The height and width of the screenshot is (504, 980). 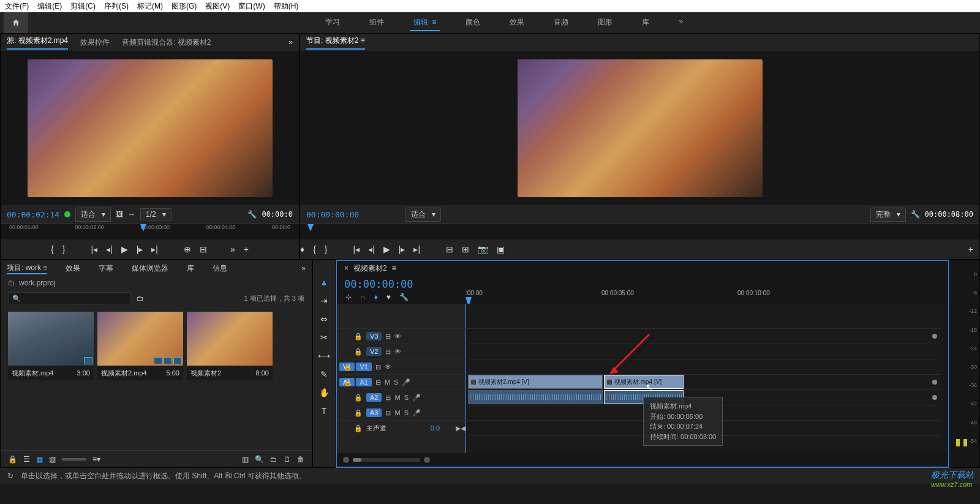 I want to click on source-zoom-dropdown: 1/2 ▾, so click(x=156, y=214).